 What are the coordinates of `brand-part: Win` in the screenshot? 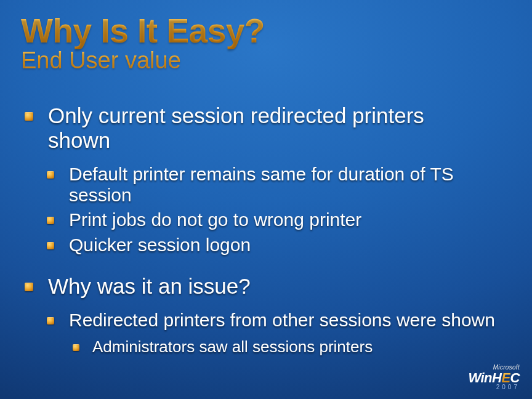 It's located at (480, 378).